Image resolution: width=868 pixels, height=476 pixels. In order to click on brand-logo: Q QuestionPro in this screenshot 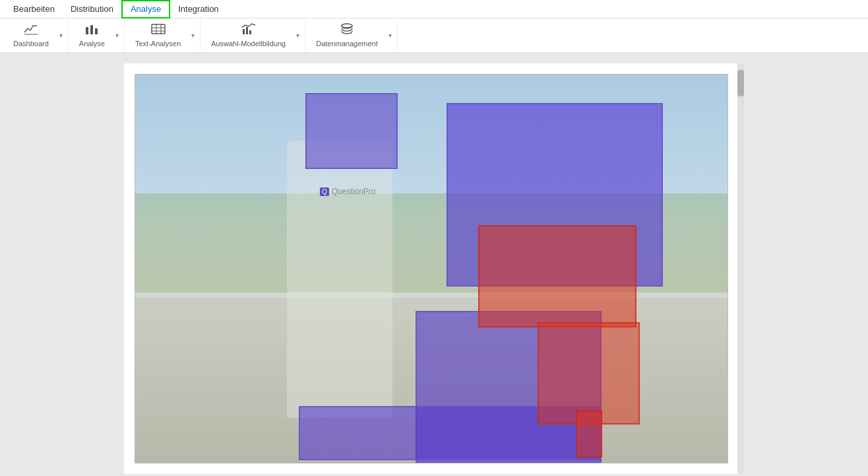, I will do `click(348, 191)`.